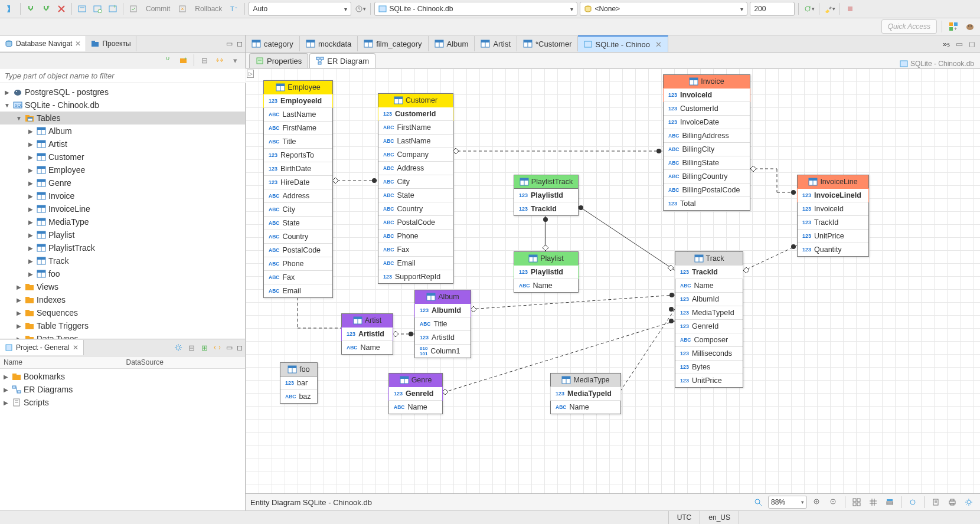 The image size is (980, 524). I want to click on column-hiredate: 123HireDate, so click(298, 182).